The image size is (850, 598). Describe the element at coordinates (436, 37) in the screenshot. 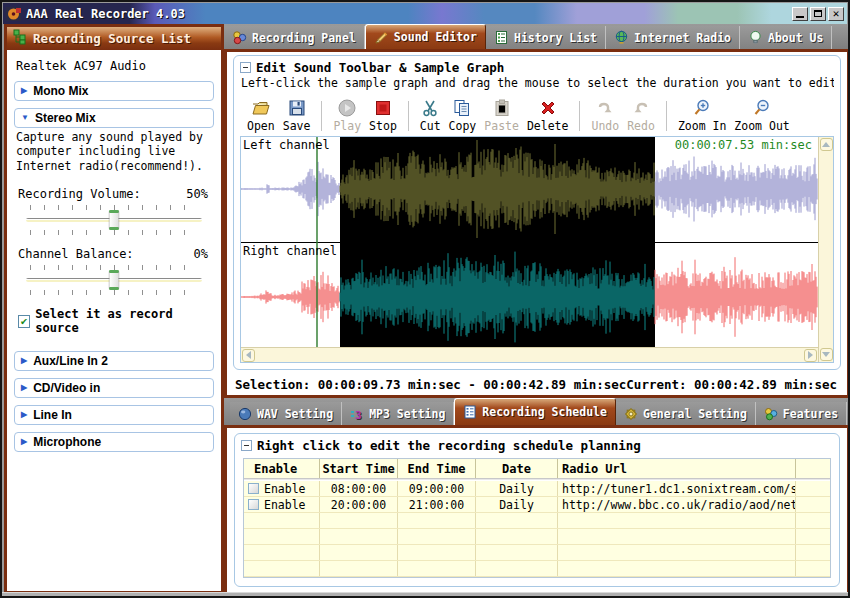

I see `tab-label: Sound Editor` at that location.